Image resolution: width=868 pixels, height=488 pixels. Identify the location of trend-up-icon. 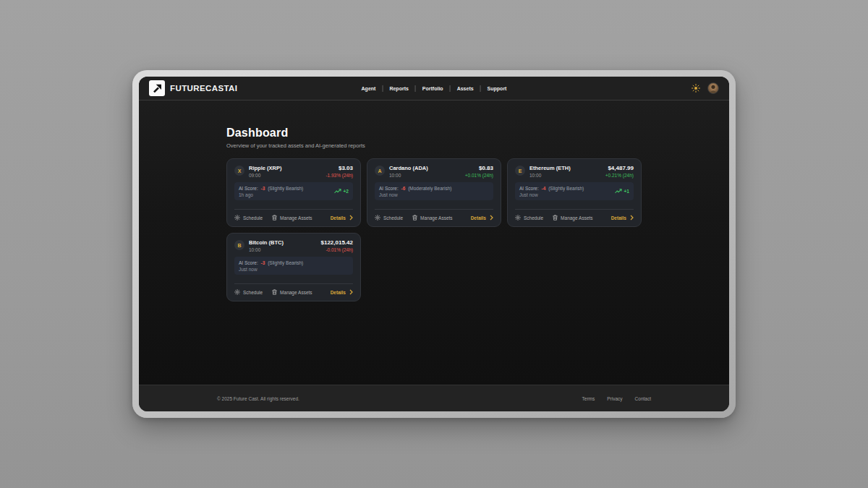
(618, 191).